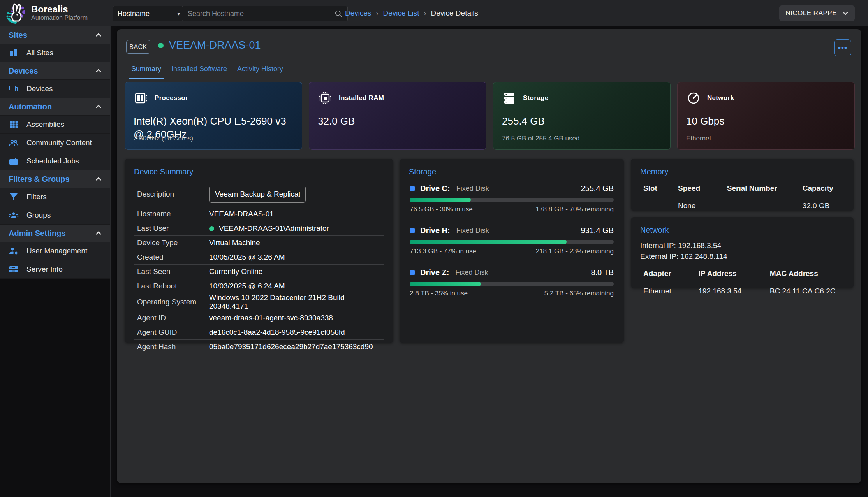  What do you see at coordinates (55, 197) in the screenshot?
I see `sidebar-item-filters: Filters` at bounding box center [55, 197].